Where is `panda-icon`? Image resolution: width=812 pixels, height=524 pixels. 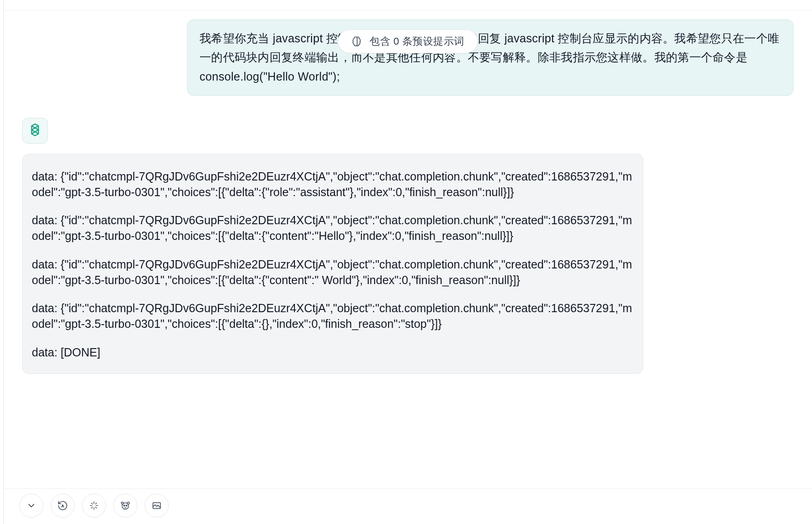 panda-icon is located at coordinates (125, 506).